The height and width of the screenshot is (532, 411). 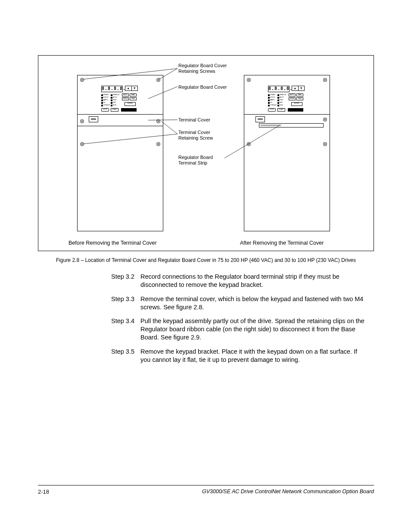 What do you see at coordinates (93, 119) in the screenshot?
I see `terminal-cover-window` at bounding box center [93, 119].